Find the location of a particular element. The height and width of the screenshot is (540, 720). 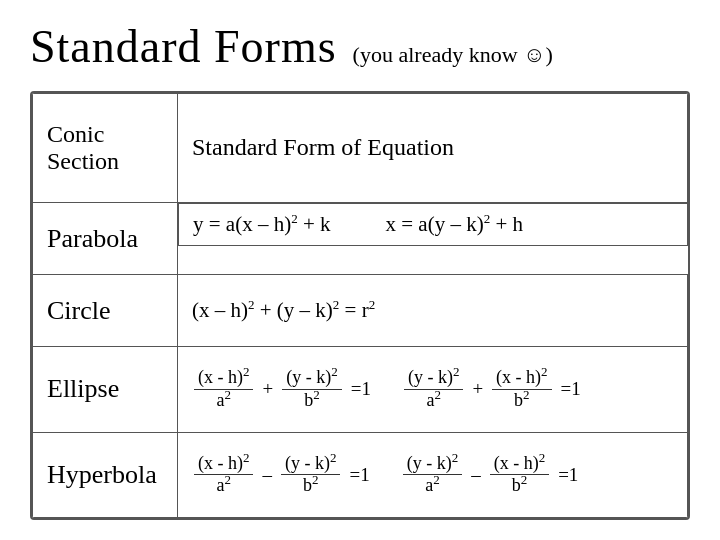

title-row: Standard Forms (you already know ☺) is located at coordinates (360, 46).